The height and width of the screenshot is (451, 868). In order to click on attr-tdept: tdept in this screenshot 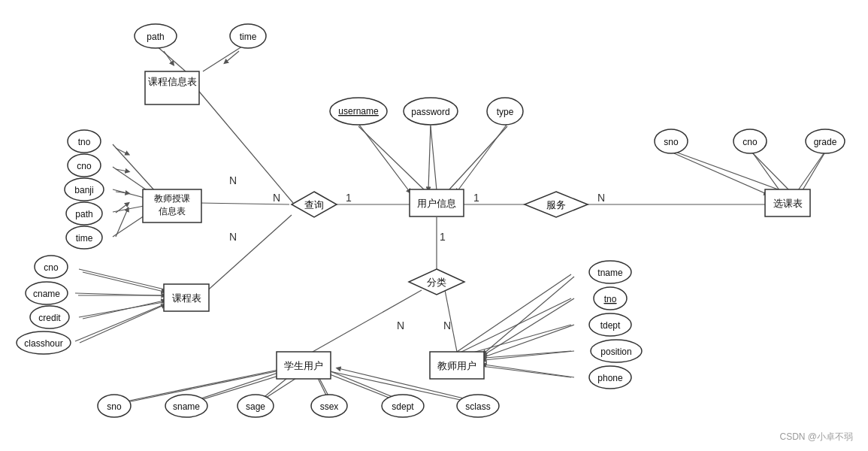, I will do `click(610, 325)`.